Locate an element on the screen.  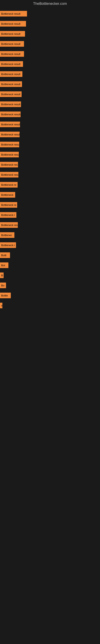
bar-row: Bottleneck resu is located at coordinates (50, 225).